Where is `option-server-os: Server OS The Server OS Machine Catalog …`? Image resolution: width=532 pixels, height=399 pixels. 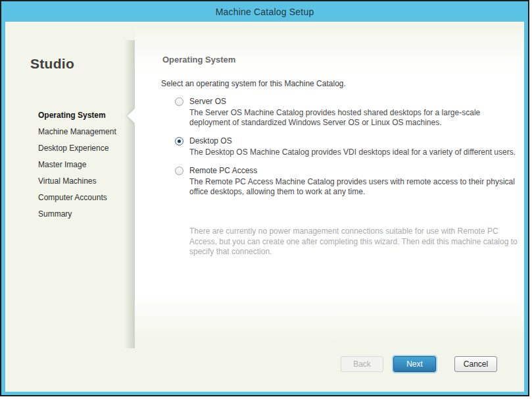 option-server-os: Server OS The Server OS Machine Catalog … is located at coordinates (346, 112).